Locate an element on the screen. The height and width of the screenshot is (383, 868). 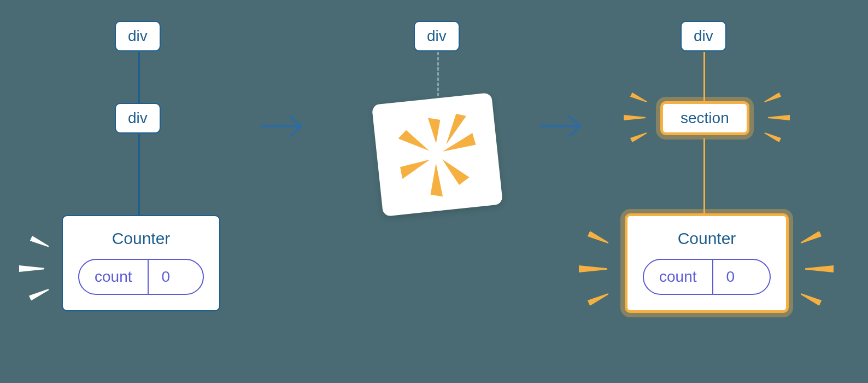
poof-box is located at coordinates (437, 154).